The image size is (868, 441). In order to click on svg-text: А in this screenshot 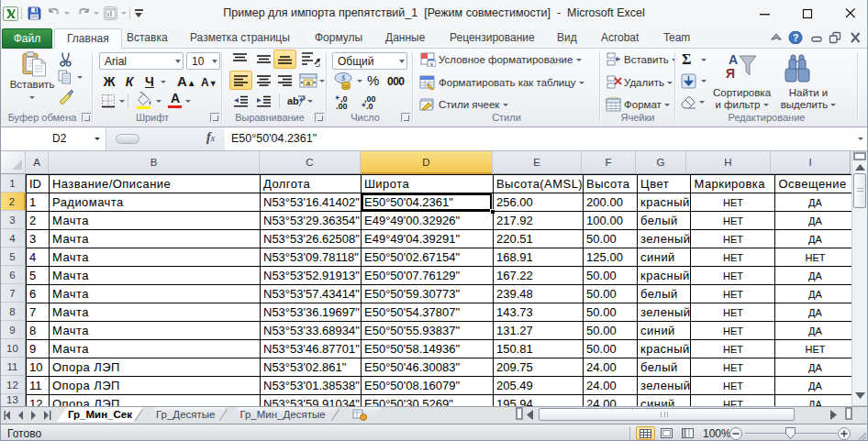, I will do `click(733, 60)`.